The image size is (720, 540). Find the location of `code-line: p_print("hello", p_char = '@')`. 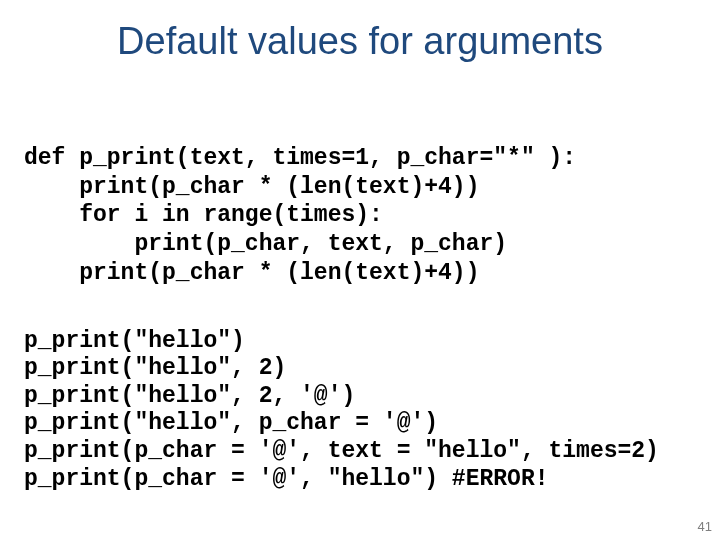

code-line: p_print("hello", p_char = '@') is located at coordinates (231, 423).